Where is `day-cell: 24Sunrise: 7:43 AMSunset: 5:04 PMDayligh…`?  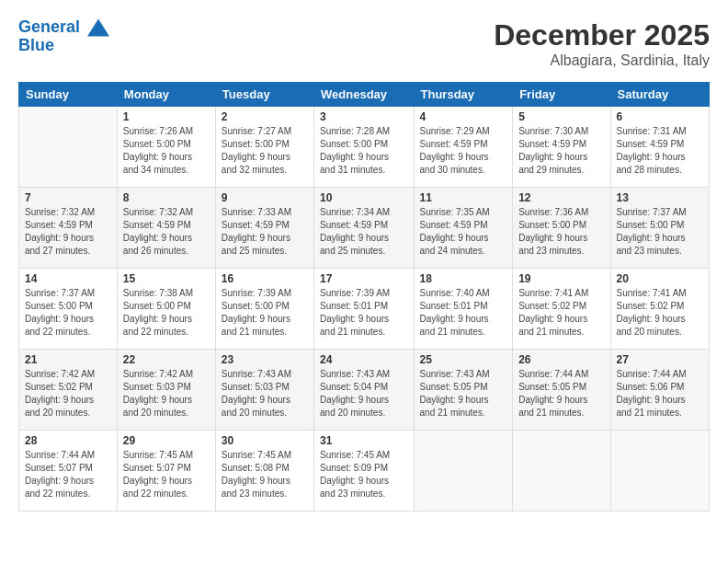
day-cell: 24Sunrise: 7:43 AMSunset: 5:04 PMDayligh… is located at coordinates (364, 390).